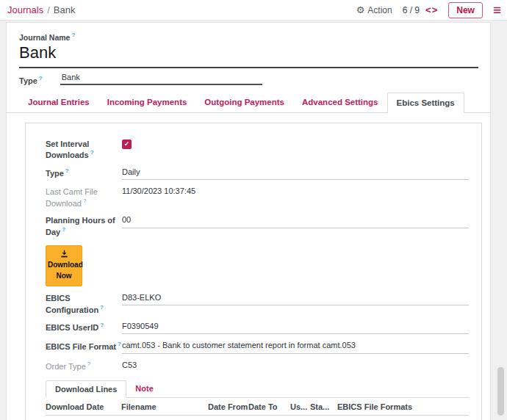  What do you see at coordinates (429, 10) in the screenshot?
I see `pager-prev-icon: <` at bounding box center [429, 10].